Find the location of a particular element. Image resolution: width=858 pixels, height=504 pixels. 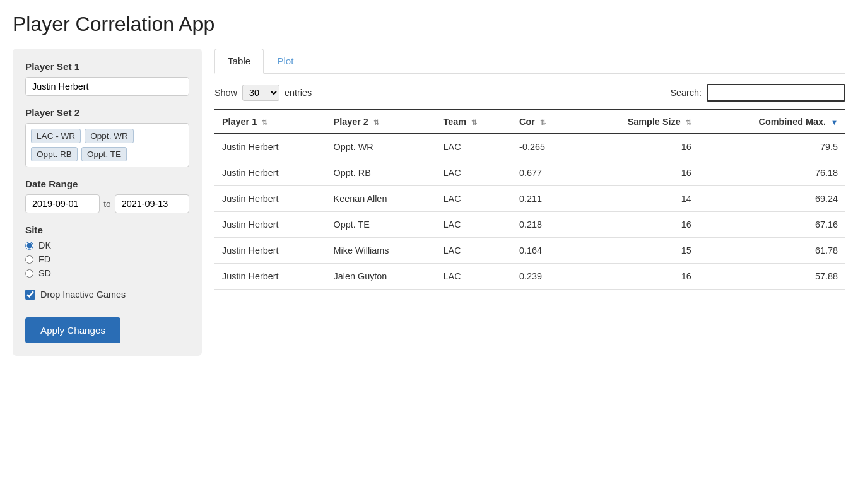

col-header-player-1: Player 1 ⇅ is located at coordinates (270, 122).